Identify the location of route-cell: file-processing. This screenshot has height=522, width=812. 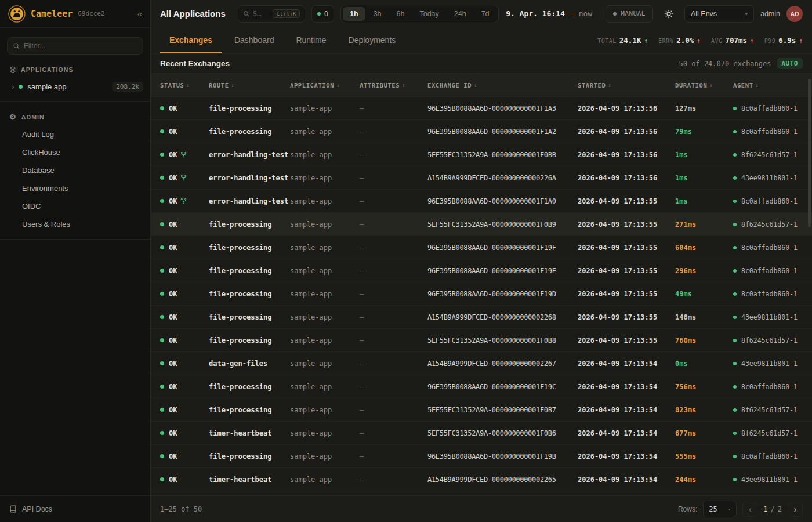
(249, 294).